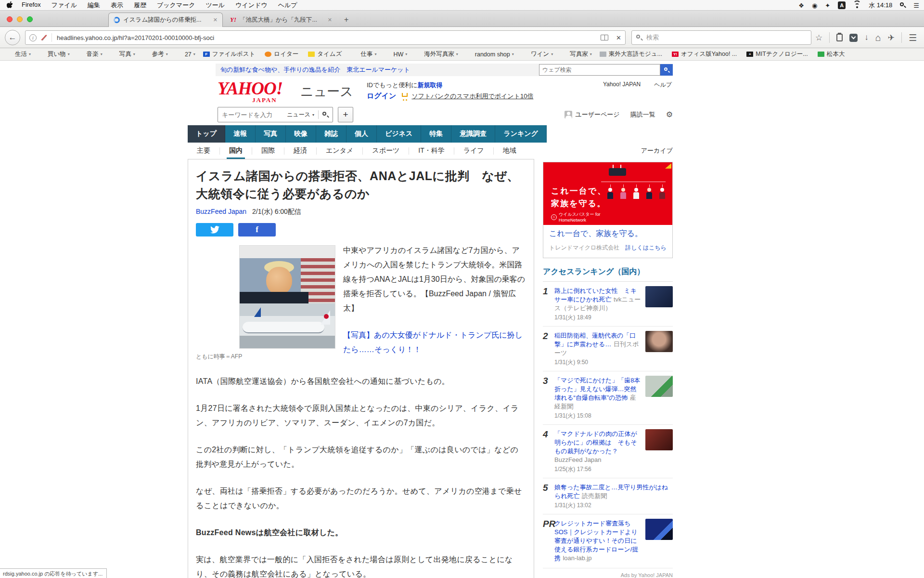 Image resolution: width=924 pixels, height=578 pixels. Describe the element at coordinates (431, 151) in the screenshot. I see `subnav-item: IT・科学` at that location.